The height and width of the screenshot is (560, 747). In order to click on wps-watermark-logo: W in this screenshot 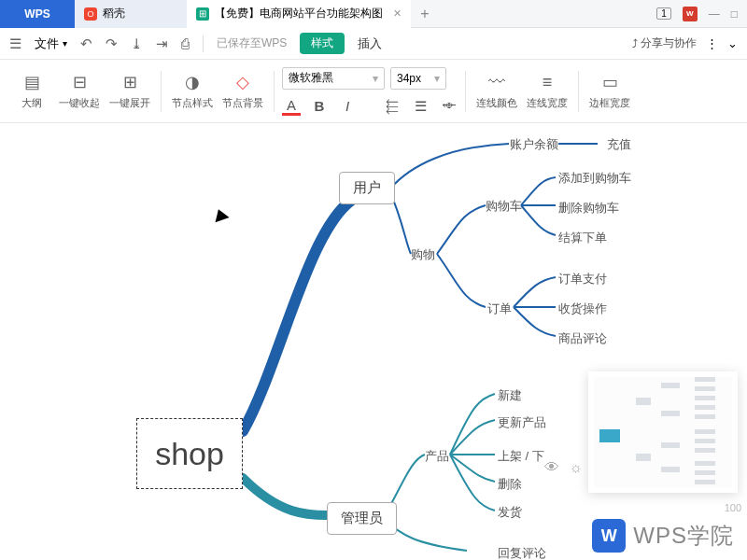, I will do `click(609, 536)`.